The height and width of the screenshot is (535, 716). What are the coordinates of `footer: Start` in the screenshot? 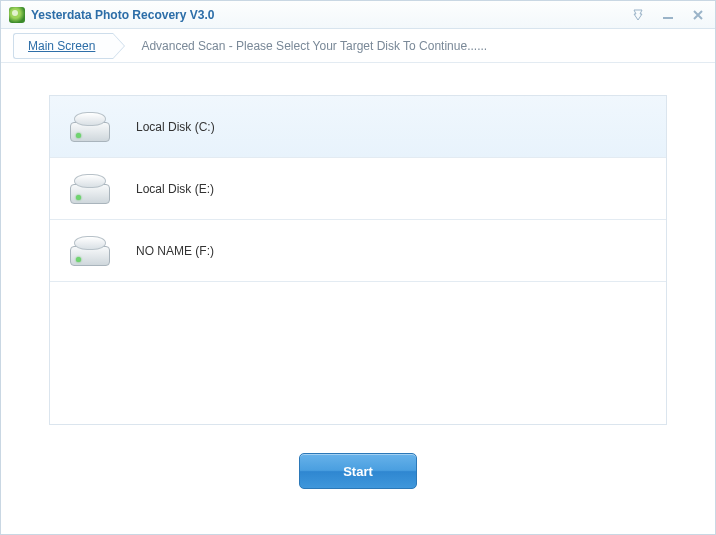 It's located at (358, 457).